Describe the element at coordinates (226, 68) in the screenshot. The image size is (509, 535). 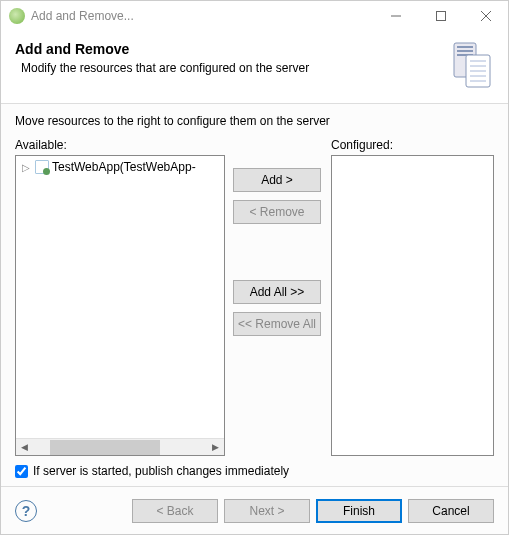
I see `page-subtitle: Modify the resources that are configured…` at that location.